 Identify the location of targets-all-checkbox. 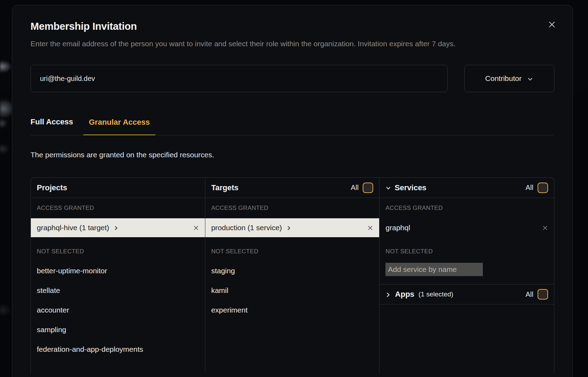
(368, 188).